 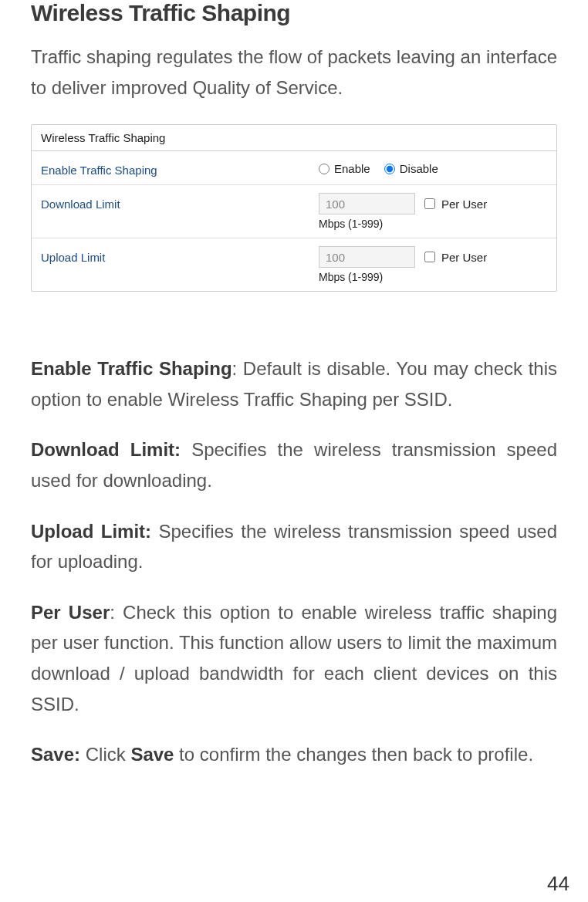 I want to click on page-number: 44, so click(x=559, y=884).